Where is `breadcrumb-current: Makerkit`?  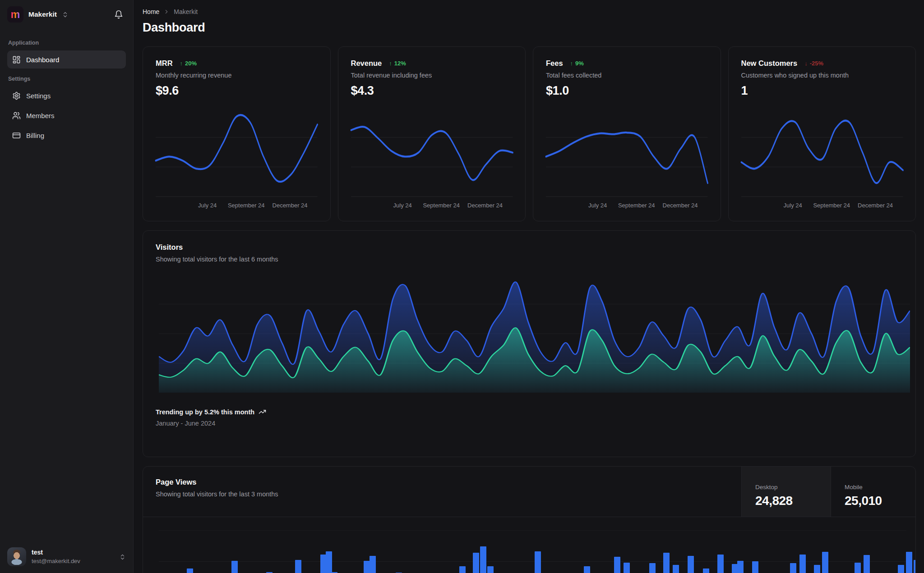 breadcrumb-current: Makerkit is located at coordinates (186, 12).